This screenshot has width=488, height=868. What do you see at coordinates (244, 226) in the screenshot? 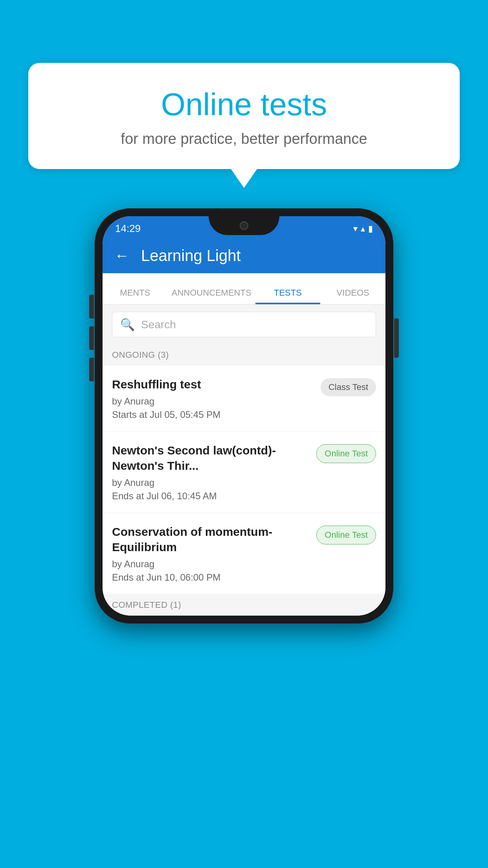
I see `camera-icon` at bounding box center [244, 226].